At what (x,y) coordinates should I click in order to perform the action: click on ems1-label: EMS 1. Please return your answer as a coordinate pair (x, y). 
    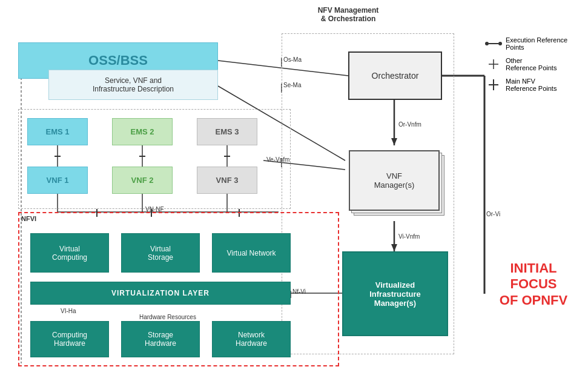
    Looking at the image, I should click on (57, 132).